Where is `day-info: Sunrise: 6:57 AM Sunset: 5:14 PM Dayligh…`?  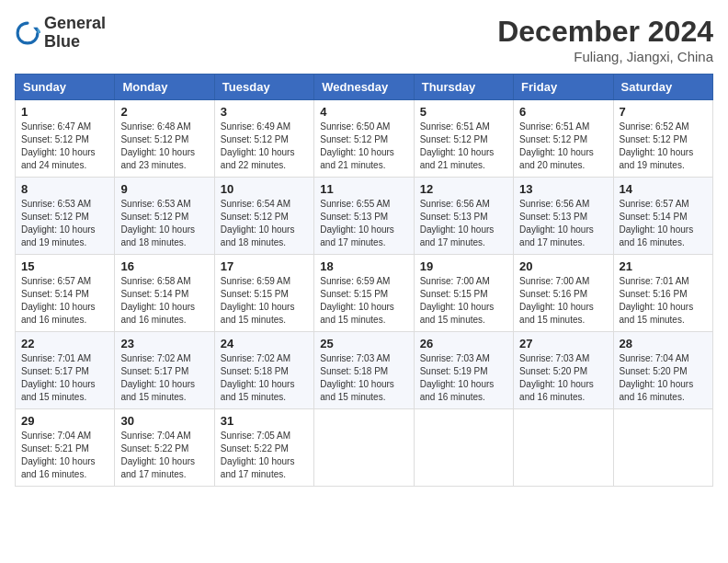 day-info: Sunrise: 6:57 AM Sunset: 5:14 PM Dayligh… is located at coordinates (664, 224).